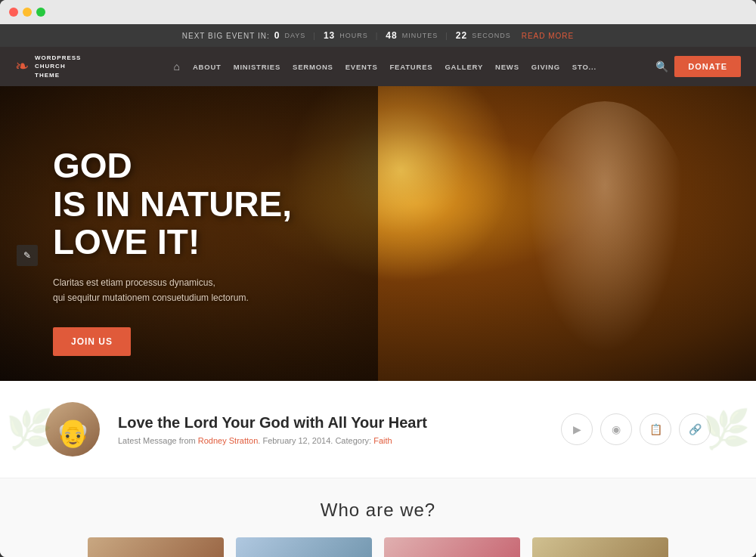 The width and height of the screenshot is (756, 557). I want to click on countdown-minutes-num: 48, so click(392, 36).